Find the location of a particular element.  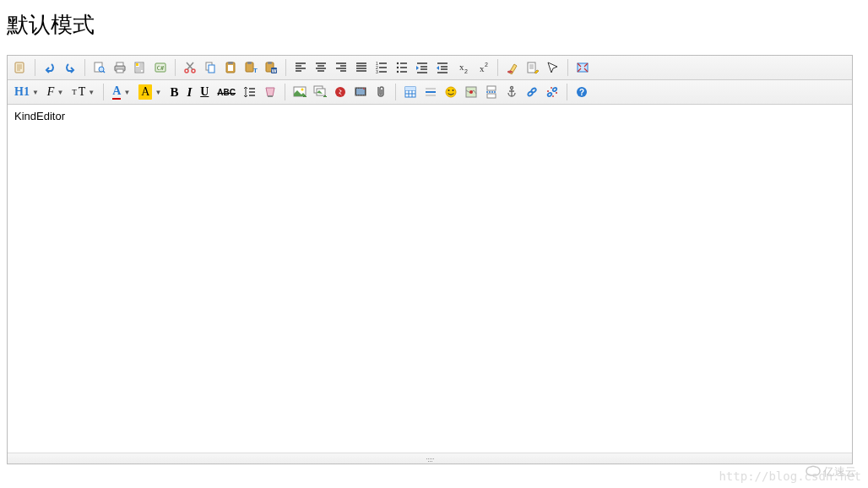

svg-text: W is located at coordinates (274, 71).